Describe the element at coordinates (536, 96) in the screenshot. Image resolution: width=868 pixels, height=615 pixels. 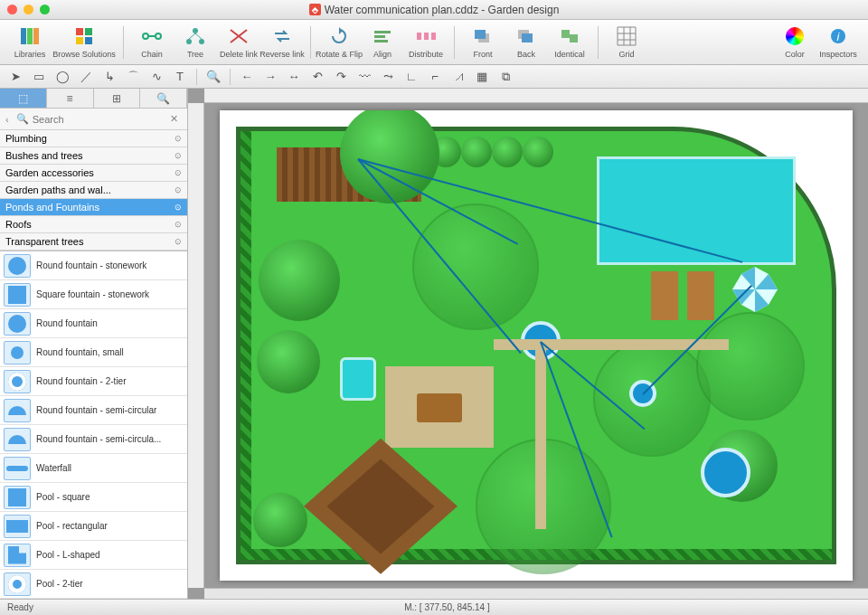
I see `ruler-horizontal` at that location.